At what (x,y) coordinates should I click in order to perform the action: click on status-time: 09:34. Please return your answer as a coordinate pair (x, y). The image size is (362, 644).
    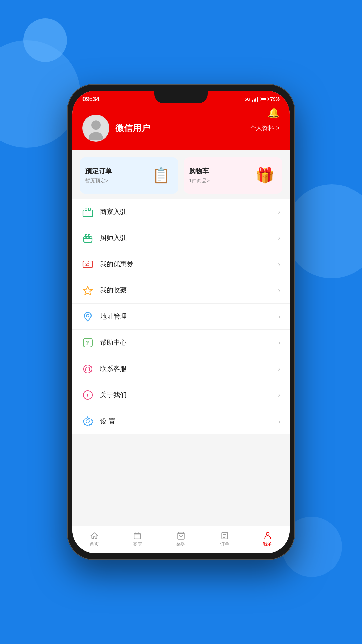
    Looking at the image, I should click on (91, 99).